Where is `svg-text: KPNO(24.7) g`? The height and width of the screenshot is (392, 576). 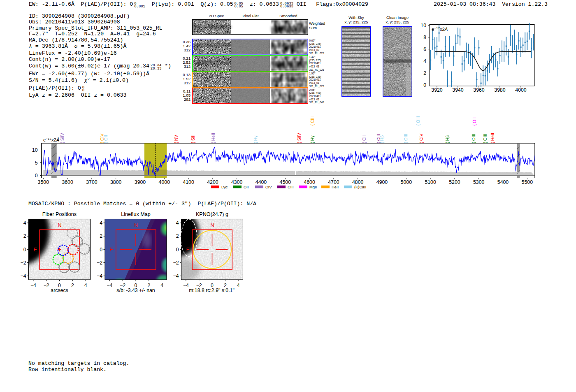 svg-text: KPNO(24.7) g is located at coordinates (212, 214).